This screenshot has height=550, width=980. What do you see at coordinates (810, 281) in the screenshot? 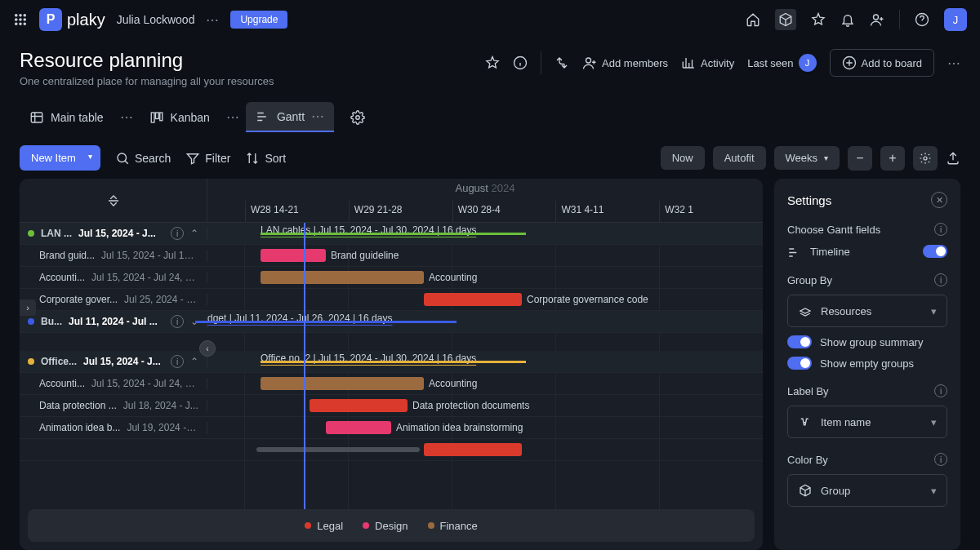
I see `group-by-label: Group By` at bounding box center [810, 281].